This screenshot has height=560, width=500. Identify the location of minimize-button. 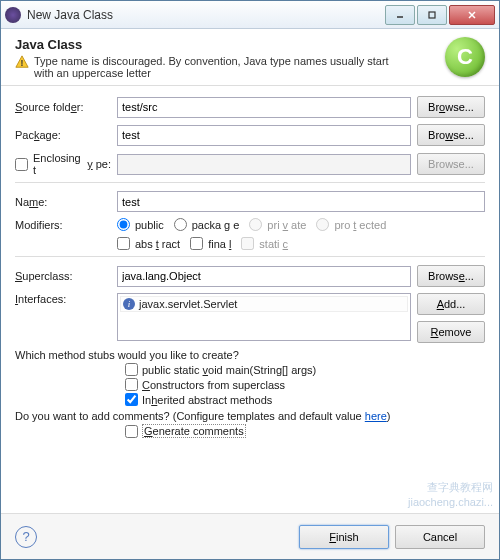
(400, 15).